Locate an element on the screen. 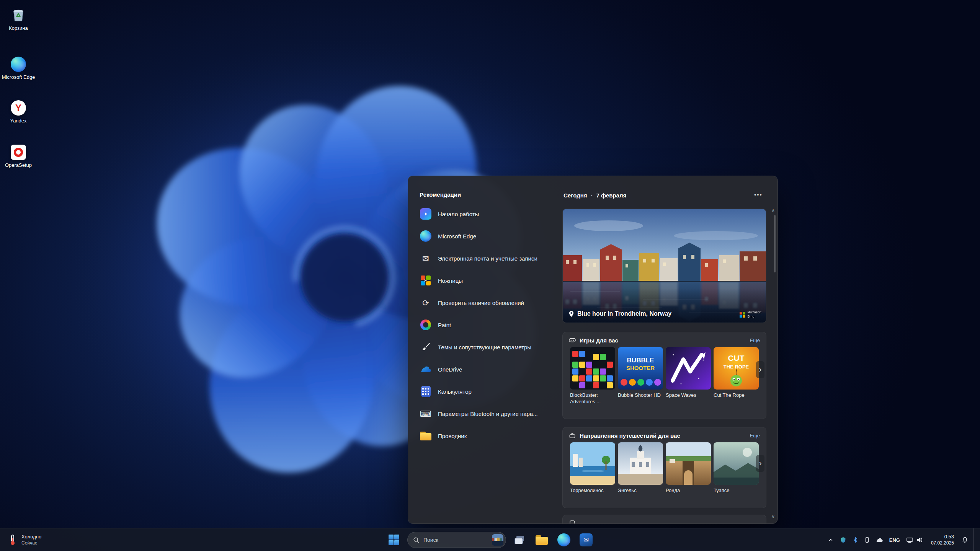 The height and width of the screenshot is (551, 980). start-button is located at coordinates (394, 540).